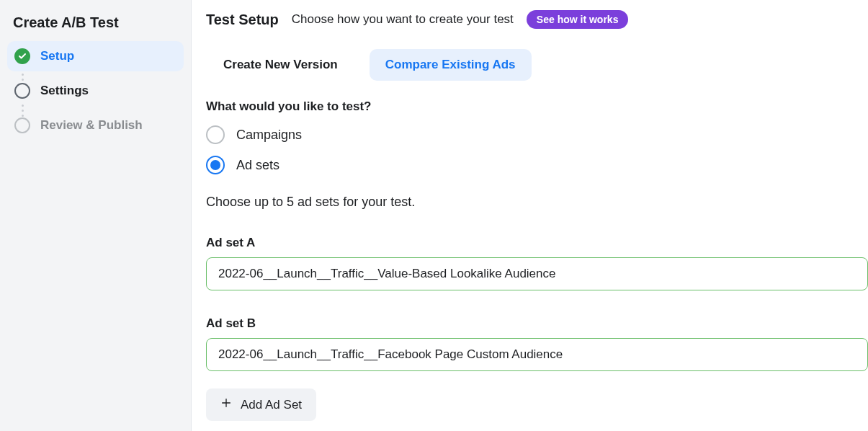  What do you see at coordinates (258, 166) in the screenshot?
I see `radio-label: Ad sets` at bounding box center [258, 166].